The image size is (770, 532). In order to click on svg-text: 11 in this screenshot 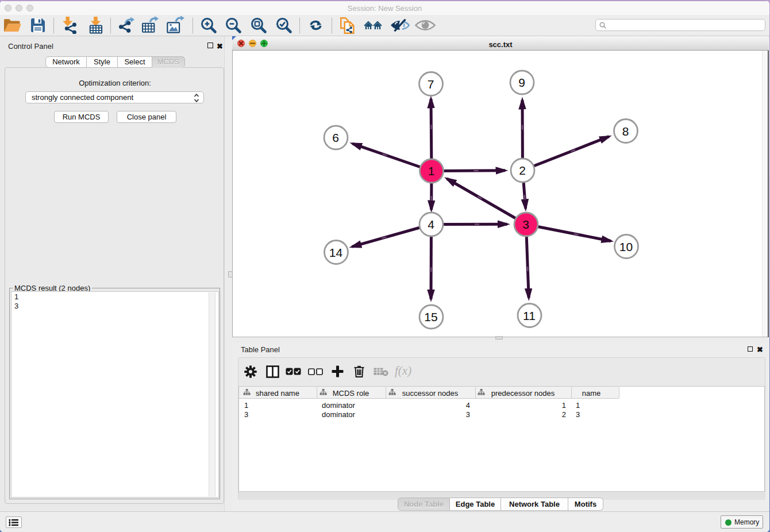, I will do `click(529, 316)`.